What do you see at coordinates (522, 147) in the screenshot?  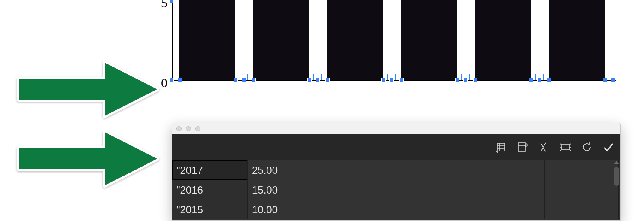 I see `transpose-icon` at bounding box center [522, 147].